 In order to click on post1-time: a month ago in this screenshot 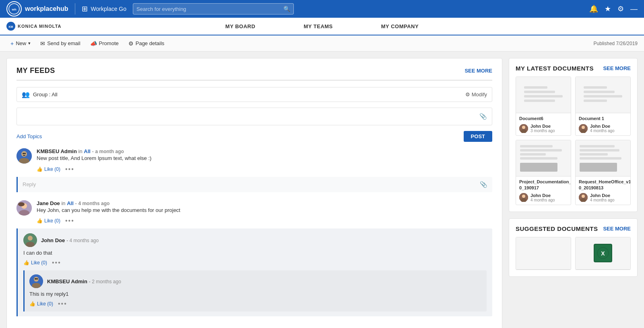, I will do `click(109, 152)`.